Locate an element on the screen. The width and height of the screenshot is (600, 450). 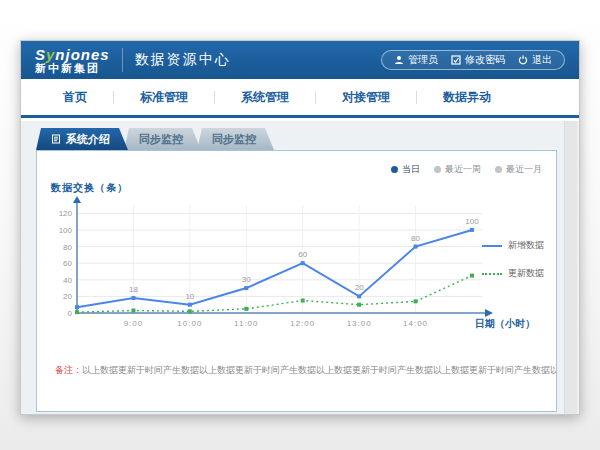
legend-item-new-data: 新增数据 is located at coordinates (513, 246).